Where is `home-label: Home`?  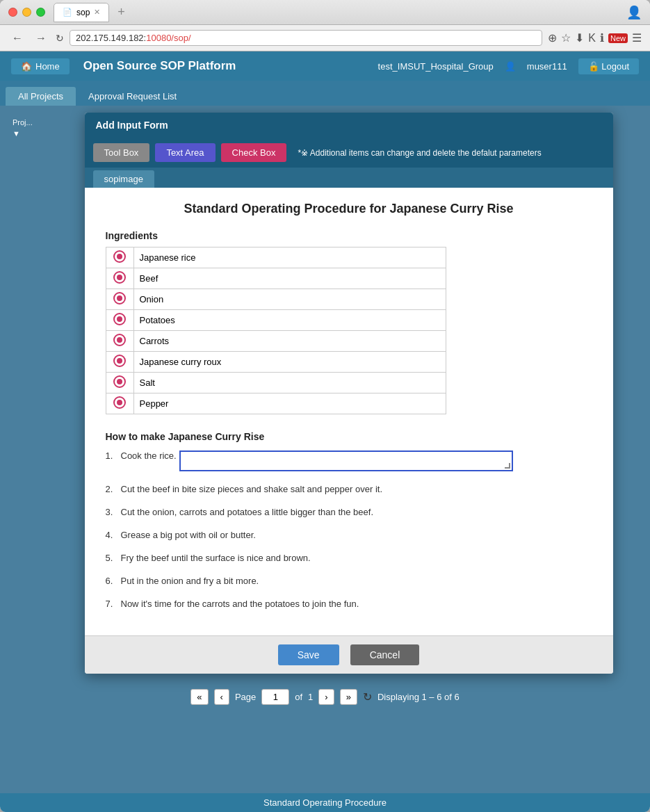 home-label: Home is located at coordinates (47, 67).